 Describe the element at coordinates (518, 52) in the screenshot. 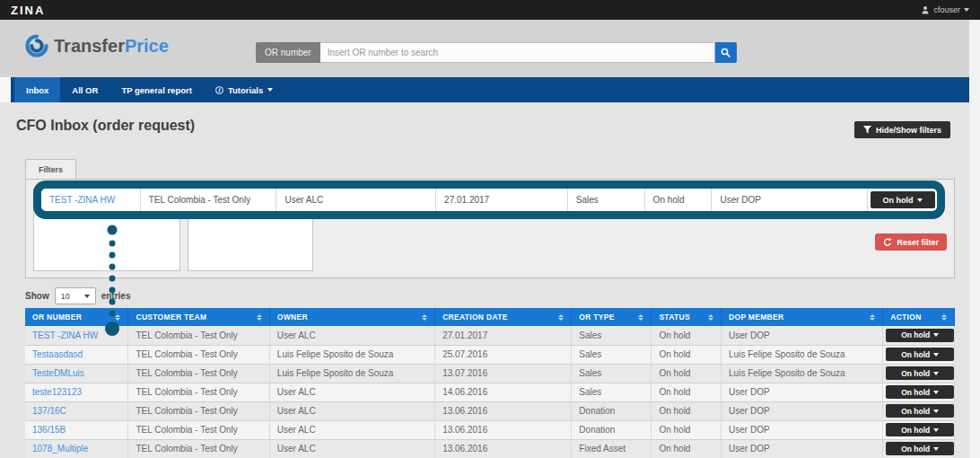

I see `or-number-search-input` at that location.